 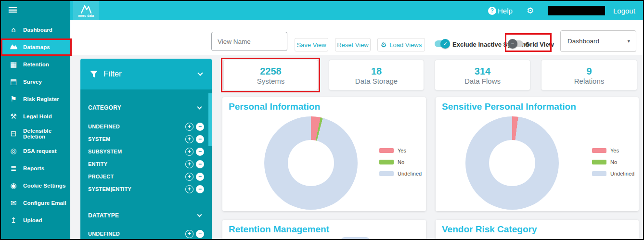 I want to click on sidebar-item-label: Upload, so click(x=33, y=220).